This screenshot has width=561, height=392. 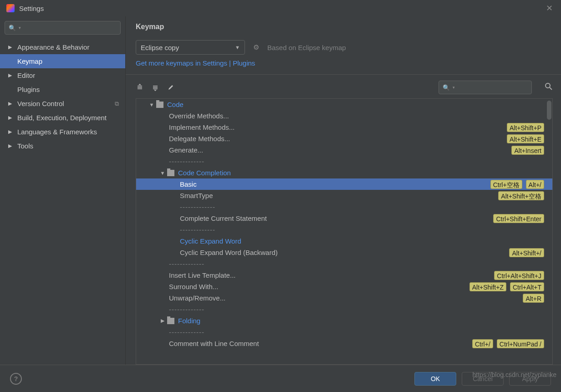 What do you see at coordinates (344, 298) in the screenshot?
I see `tree-action: Unwrap/Remove...Alt+R` at bounding box center [344, 298].